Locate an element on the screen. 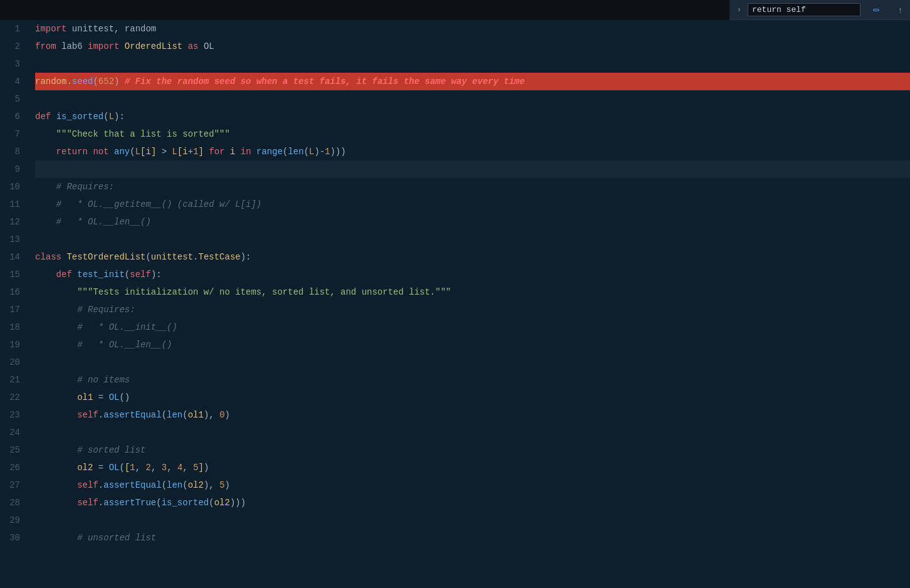  line-number: 29 is located at coordinates (13, 520).